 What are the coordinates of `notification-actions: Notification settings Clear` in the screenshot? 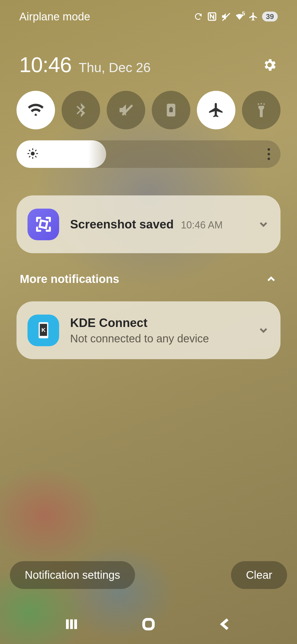 It's located at (148, 575).